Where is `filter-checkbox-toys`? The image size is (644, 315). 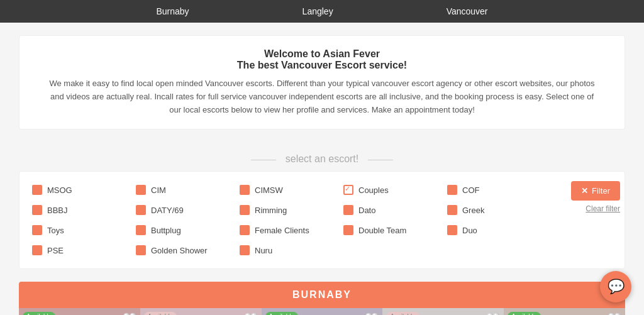
filter-checkbox-toys is located at coordinates (37, 230).